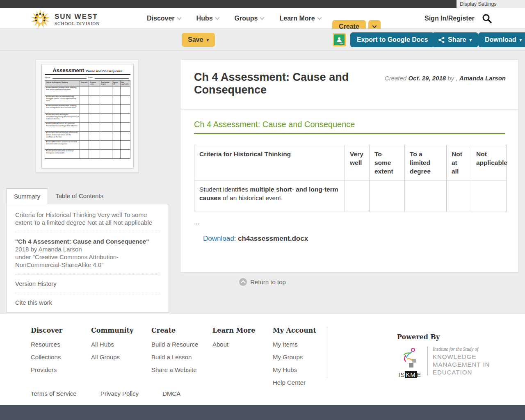 Image resolution: width=525 pixels, height=420 pixels. Describe the element at coordinates (175, 370) in the screenshot. I see `footer-link-share-website: Share a Website` at that location.